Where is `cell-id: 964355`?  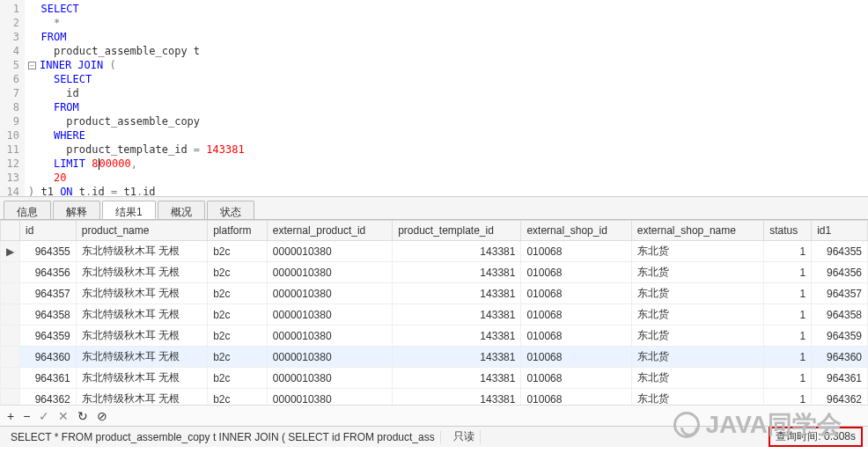 cell-id: 964355 is located at coordinates (48, 252).